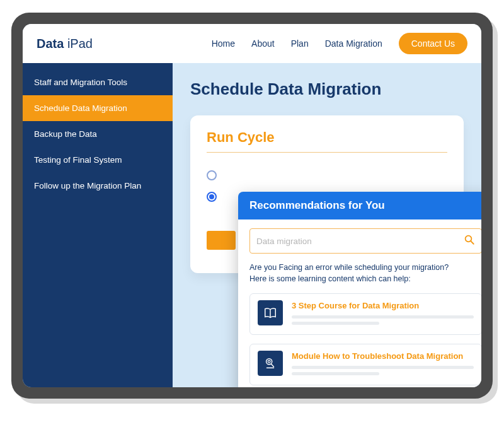 This screenshot has height=427, width=504. What do you see at coordinates (300, 44) in the screenshot?
I see `nav-plan: Plan` at bounding box center [300, 44].